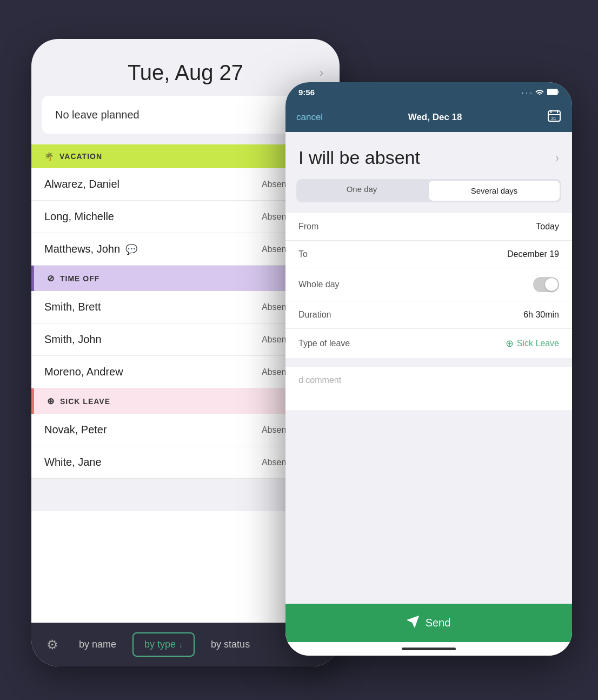 This screenshot has height=700, width=598. Describe the element at coordinates (97, 645) in the screenshot. I see `by-name-button: by name` at that location.